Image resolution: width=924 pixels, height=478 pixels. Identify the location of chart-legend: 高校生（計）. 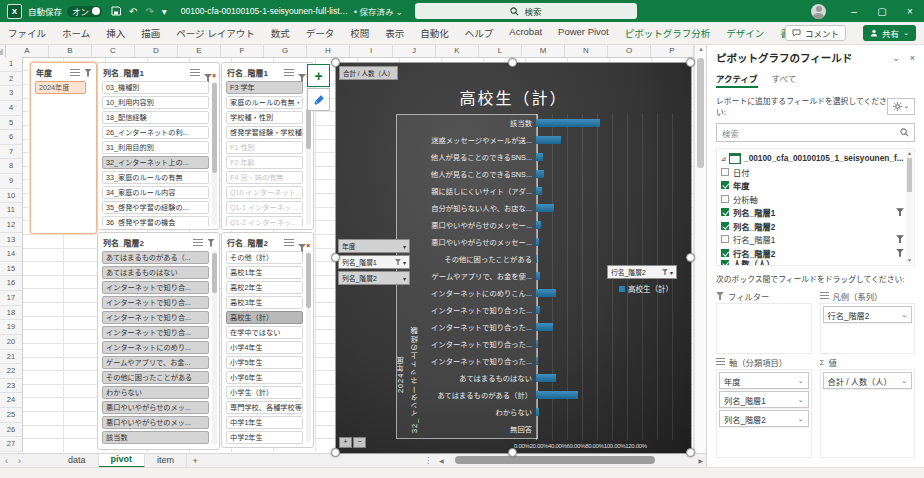
(646, 288).